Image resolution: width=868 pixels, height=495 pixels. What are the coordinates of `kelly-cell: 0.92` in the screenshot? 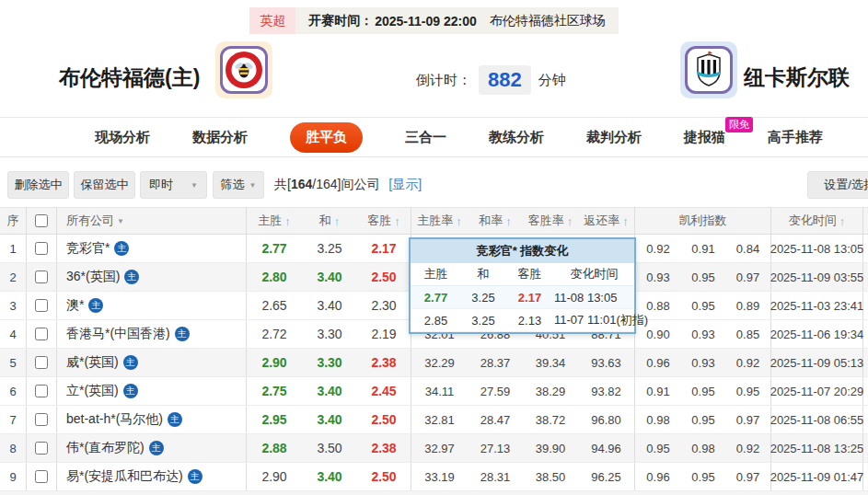 It's located at (658, 248).